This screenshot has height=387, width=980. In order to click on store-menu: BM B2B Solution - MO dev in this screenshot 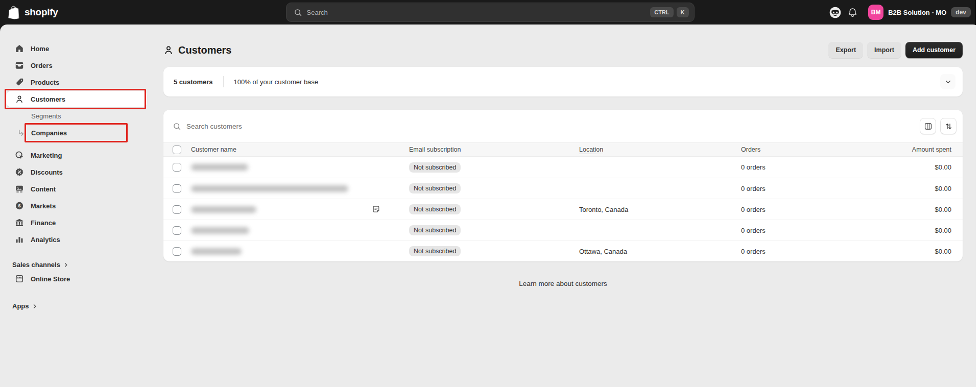, I will do `click(920, 12)`.